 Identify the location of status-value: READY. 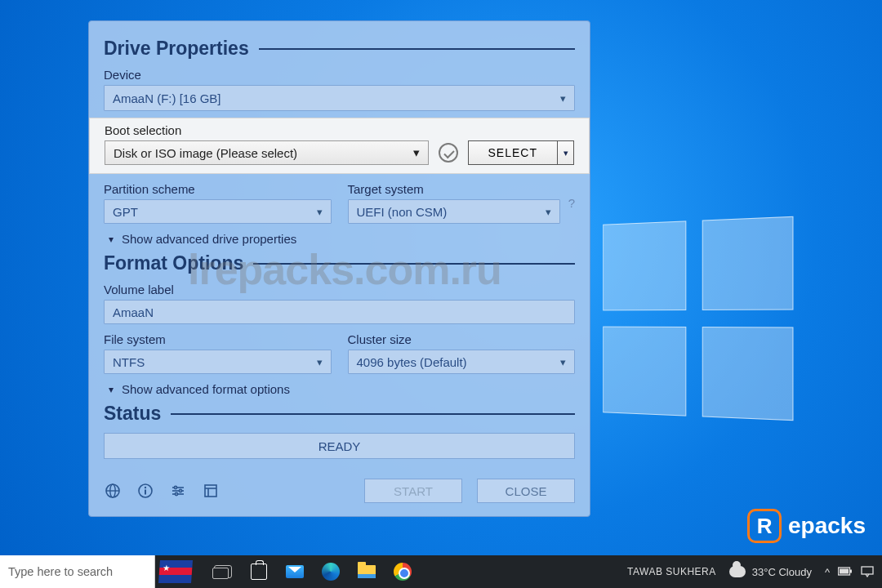
(340, 446).